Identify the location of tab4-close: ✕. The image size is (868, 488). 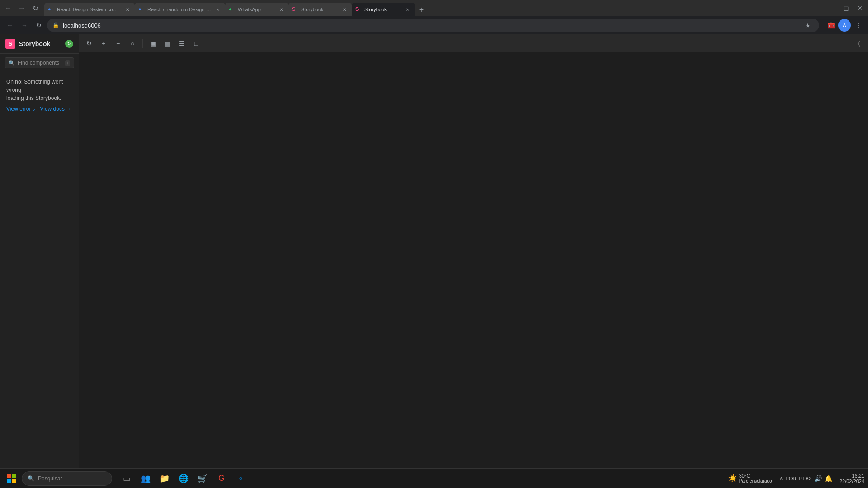
(344, 9).